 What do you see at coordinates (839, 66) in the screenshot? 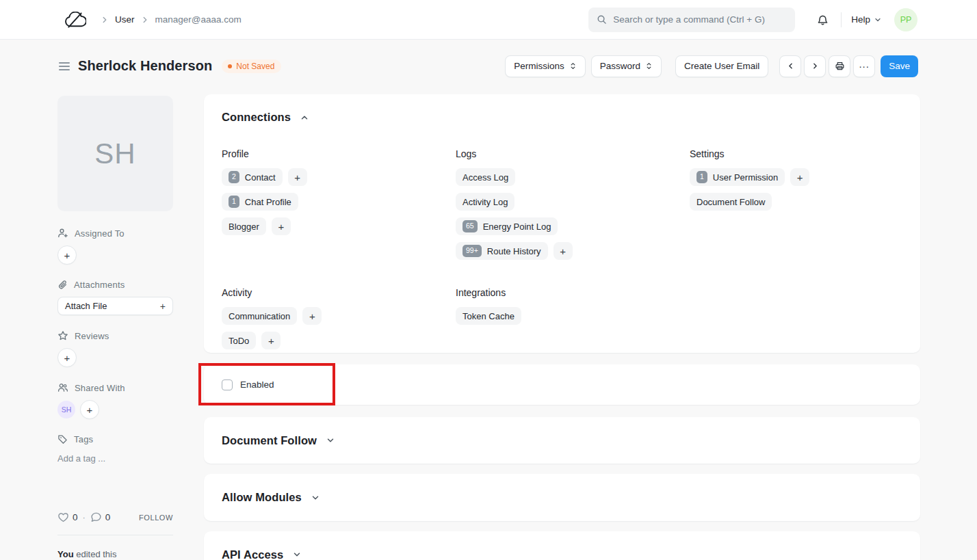
I see `print-button` at bounding box center [839, 66].